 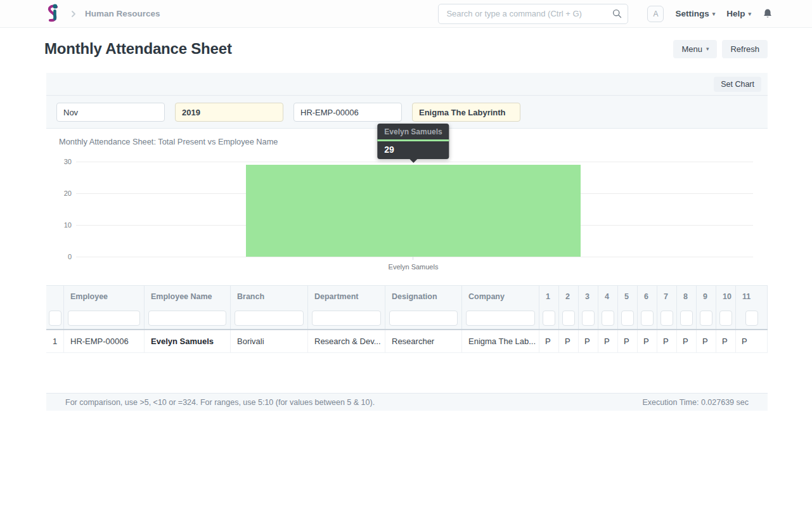 I want to click on table-header-7: 7, so click(x=667, y=297).